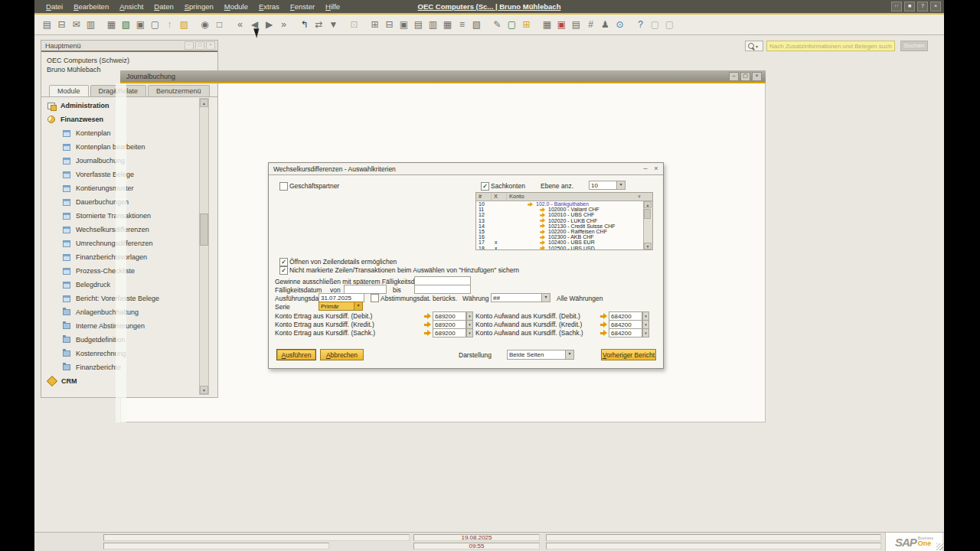  What do you see at coordinates (831, 46) in the screenshot?
I see `search-input` at bounding box center [831, 46].